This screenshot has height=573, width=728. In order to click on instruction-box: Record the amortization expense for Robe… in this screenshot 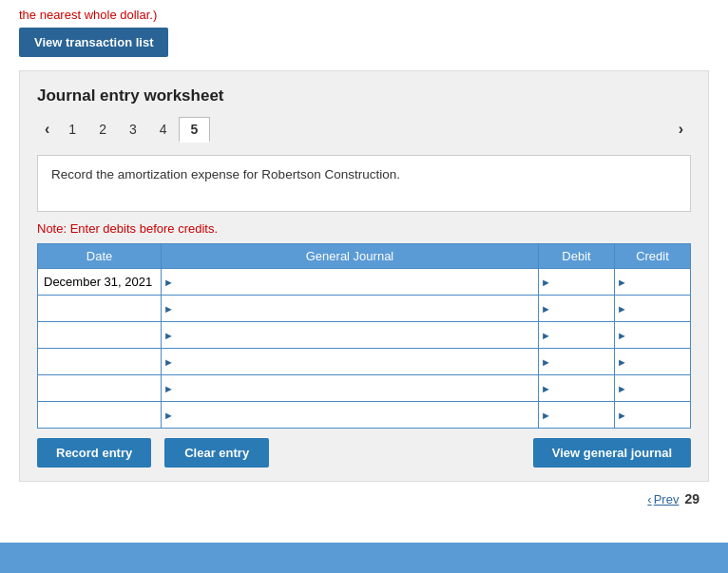, I will do `click(364, 183)`.